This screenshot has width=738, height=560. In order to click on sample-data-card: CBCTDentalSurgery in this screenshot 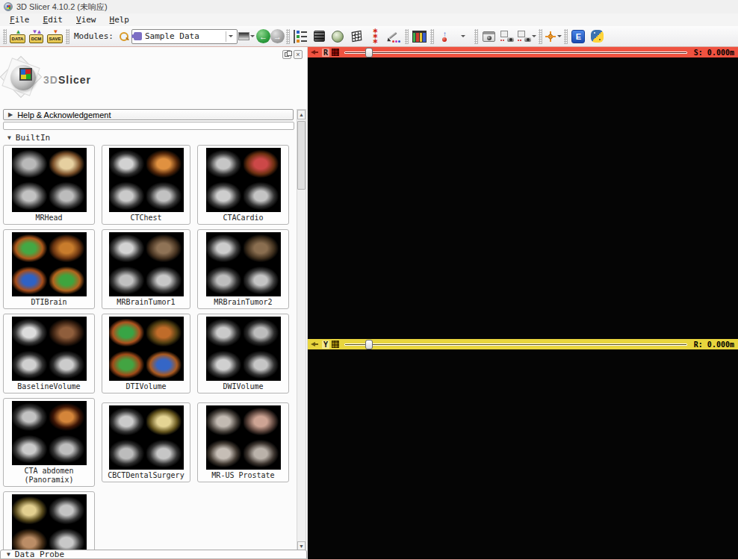, I will do `click(146, 442)`.